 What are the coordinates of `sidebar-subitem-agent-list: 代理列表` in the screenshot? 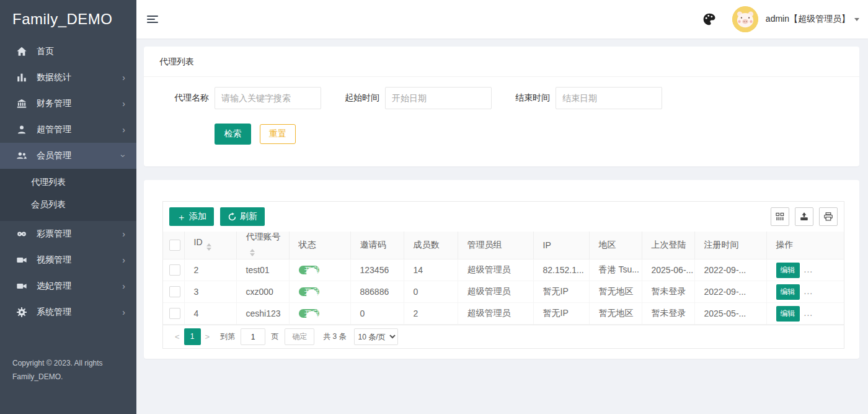 It's located at (68, 182).